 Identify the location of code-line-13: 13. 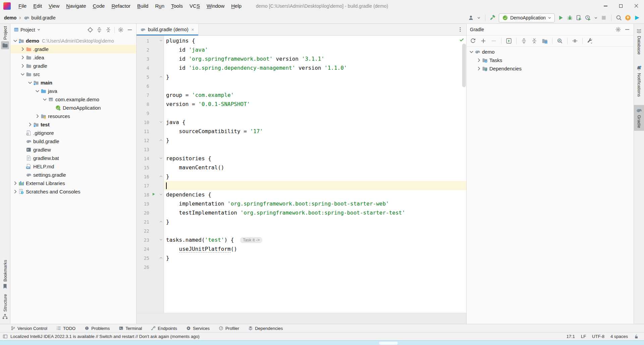
(301, 150).